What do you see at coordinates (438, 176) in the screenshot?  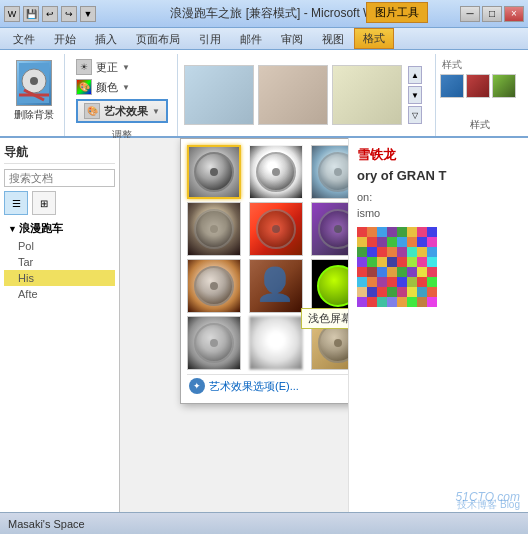 I see `doc-heading-1: ory of GRAN T` at bounding box center [438, 176].